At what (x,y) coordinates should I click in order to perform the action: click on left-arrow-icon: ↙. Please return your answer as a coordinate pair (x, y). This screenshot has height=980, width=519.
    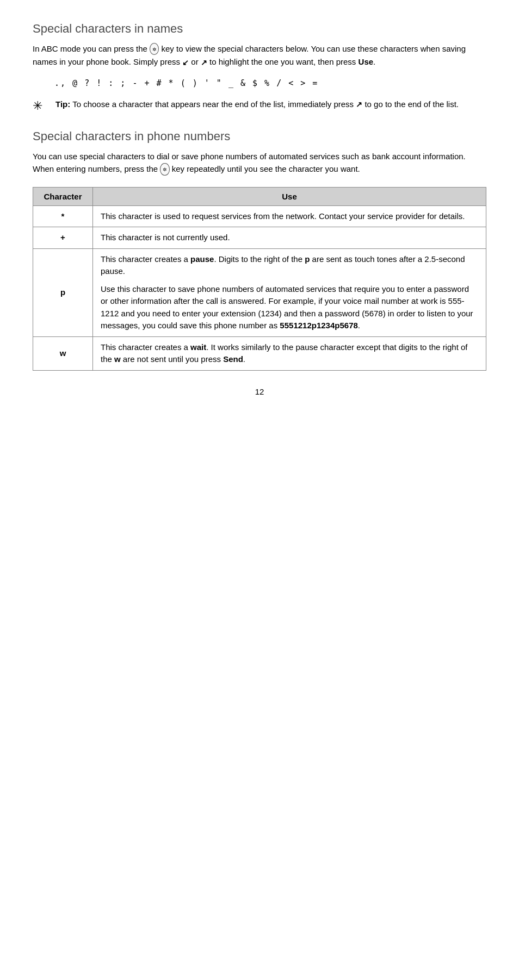
    Looking at the image, I should click on (186, 63).